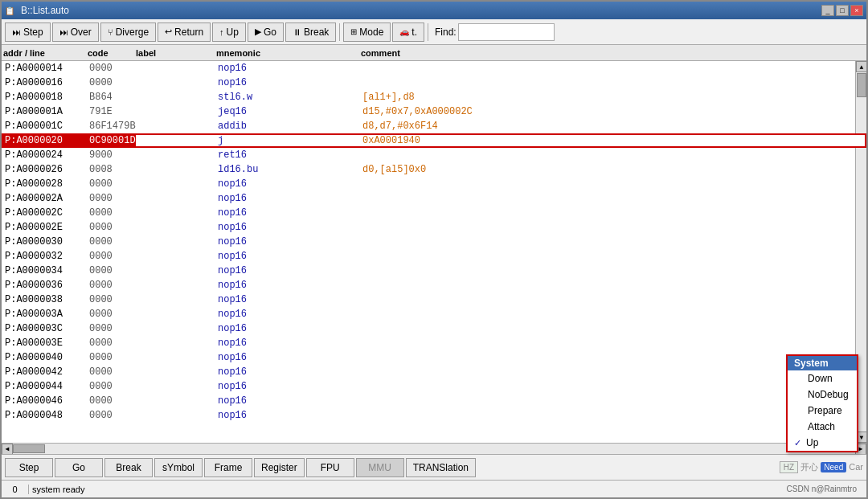 The width and height of the screenshot is (868, 499). What do you see at coordinates (408, 32) in the screenshot?
I see `transport-button: 🚗 t.` at bounding box center [408, 32].